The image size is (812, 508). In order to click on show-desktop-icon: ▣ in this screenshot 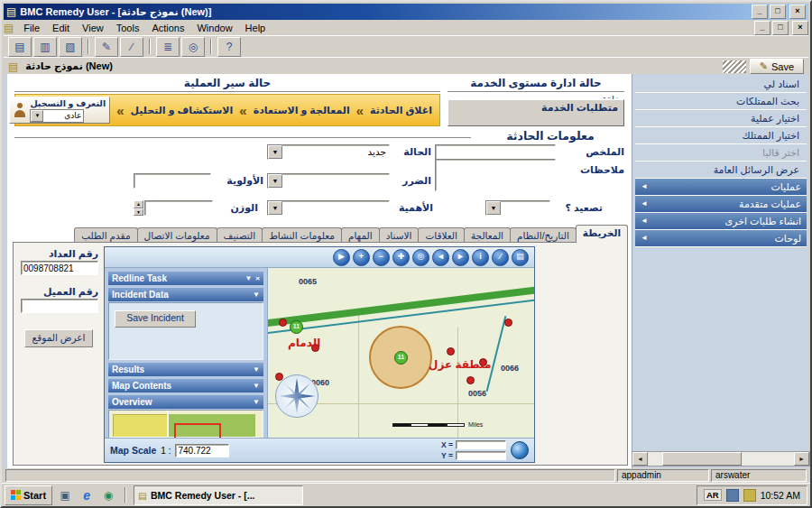, I will do `click(65, 495)`.